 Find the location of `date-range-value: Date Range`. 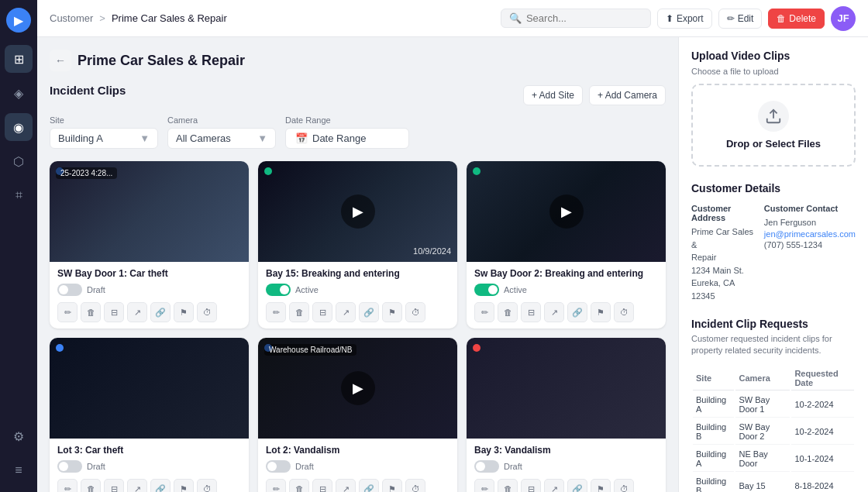

date-range-value: Date Range is located at coordinates (339, 138).